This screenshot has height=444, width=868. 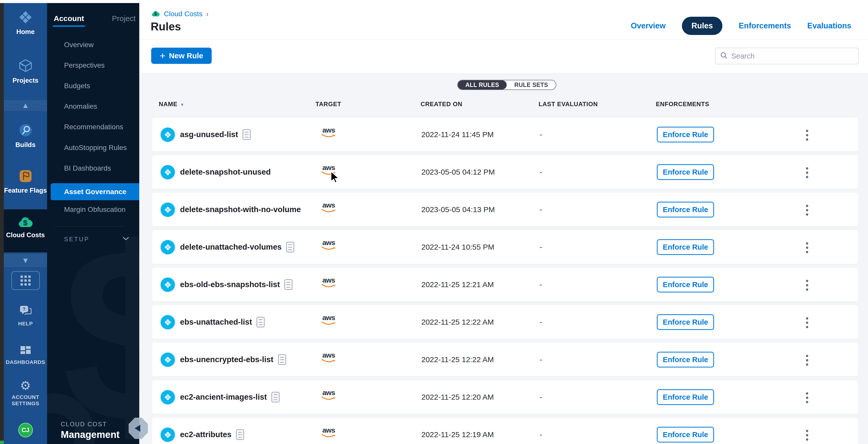 What do you see at coordinates (505, 359) in the screenshot?
I see `table-row: ❖ ebs-unencrypted-ebs-list aws 2022-11-2…` at bounding box center [505, 359].